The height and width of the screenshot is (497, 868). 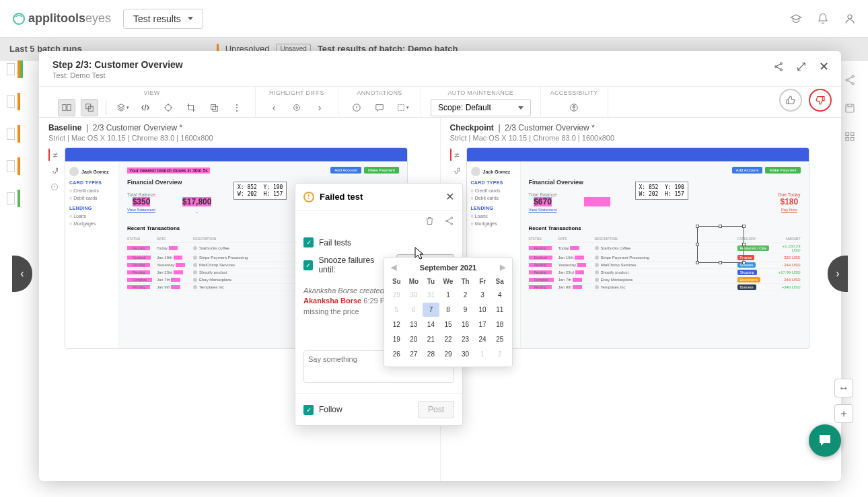 What do you see at coordinates (850, 108) in the screenshot?
I see `save-icon` at bounding box center [850, 108].